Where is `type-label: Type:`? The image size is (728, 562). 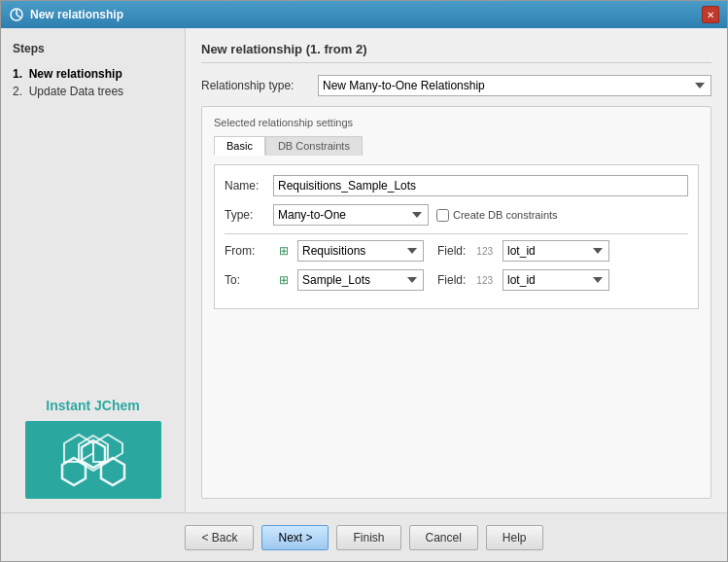 type-label: Type: is located at coordinates (249, 215).